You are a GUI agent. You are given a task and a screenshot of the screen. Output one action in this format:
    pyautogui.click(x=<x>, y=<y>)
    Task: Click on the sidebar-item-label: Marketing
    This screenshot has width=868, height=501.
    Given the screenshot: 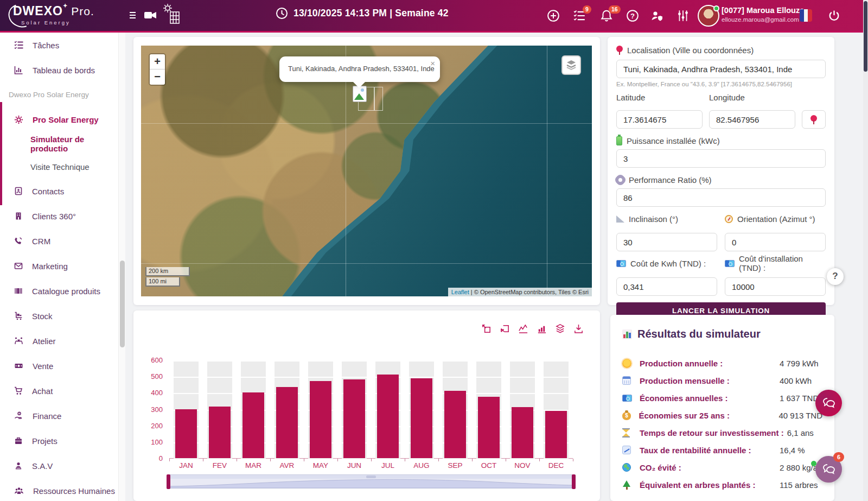 What is the action you would take?
    pyautogui.click(x=50, y=266)
    